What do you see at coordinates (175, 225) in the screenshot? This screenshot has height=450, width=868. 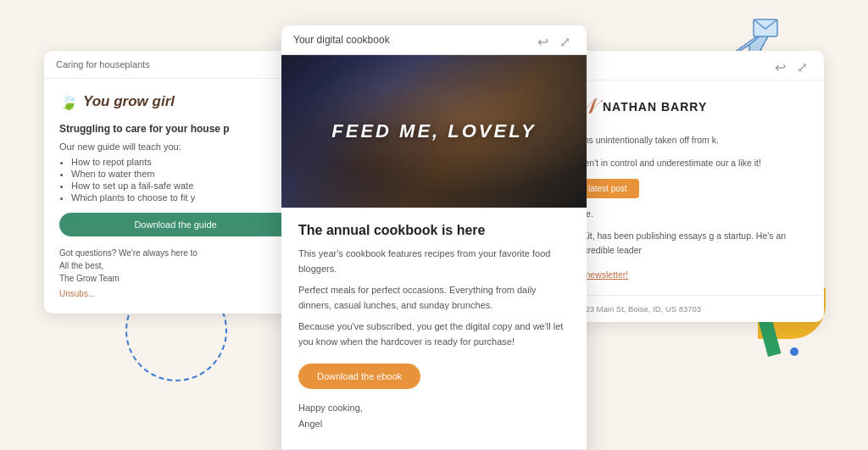 I see `download-guide-button: Download the guide` at bounding box center [175, 225].